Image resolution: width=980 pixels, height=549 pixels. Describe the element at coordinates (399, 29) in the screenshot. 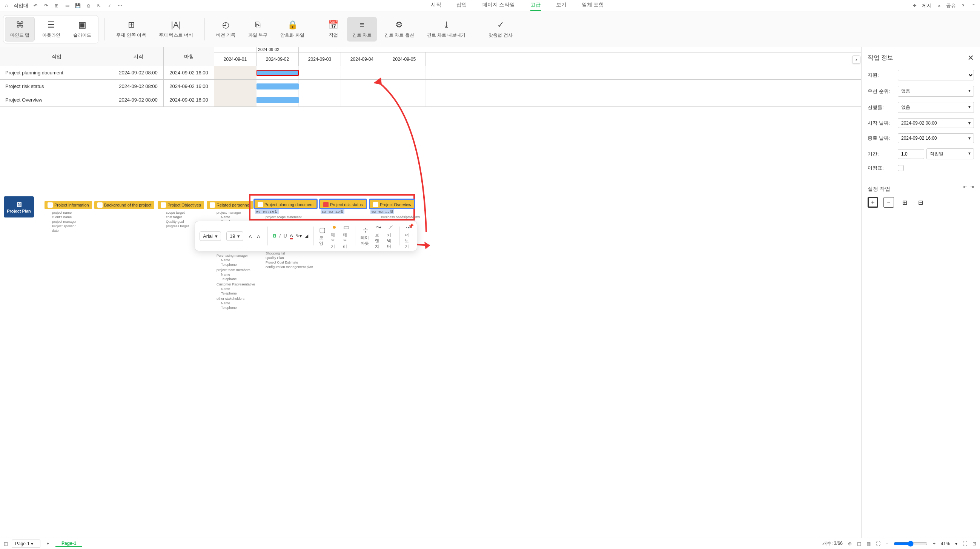

I see `gantt-options: ⚙간트 차트 옵션` at that location.